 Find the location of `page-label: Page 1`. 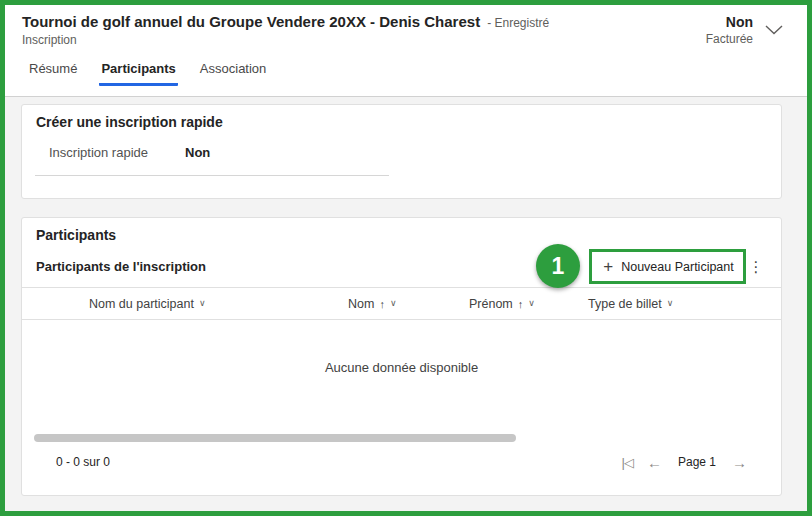

page-label: Page 1 is located at coordinates (697, 462).